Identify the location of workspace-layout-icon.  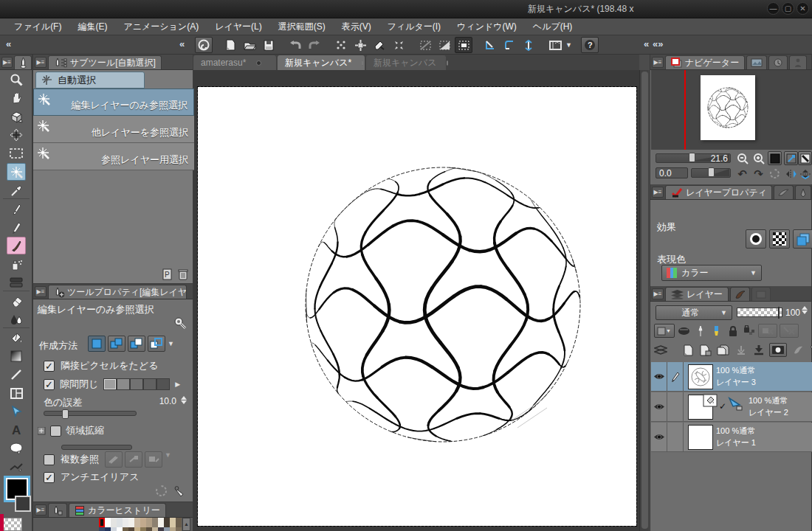
(555, 45).